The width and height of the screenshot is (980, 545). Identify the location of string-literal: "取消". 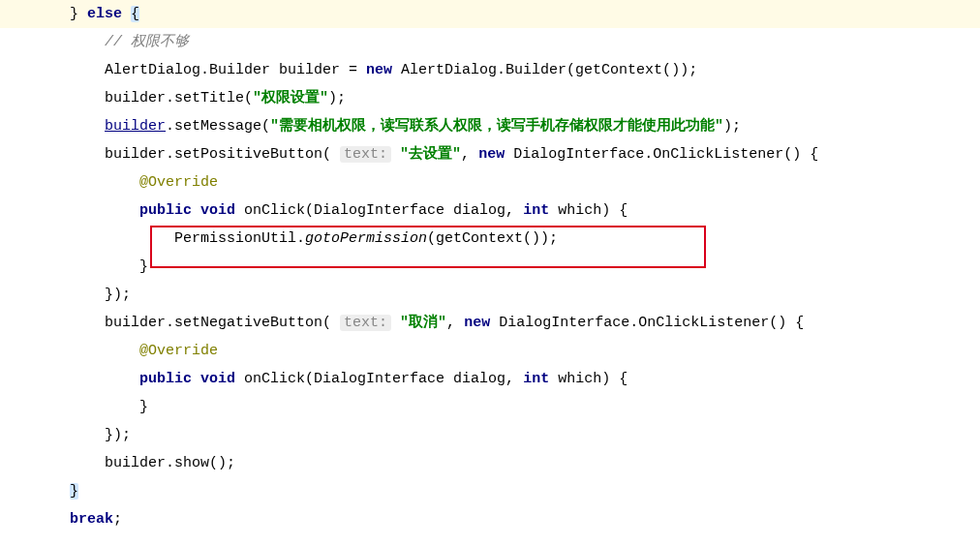
(423, 323).